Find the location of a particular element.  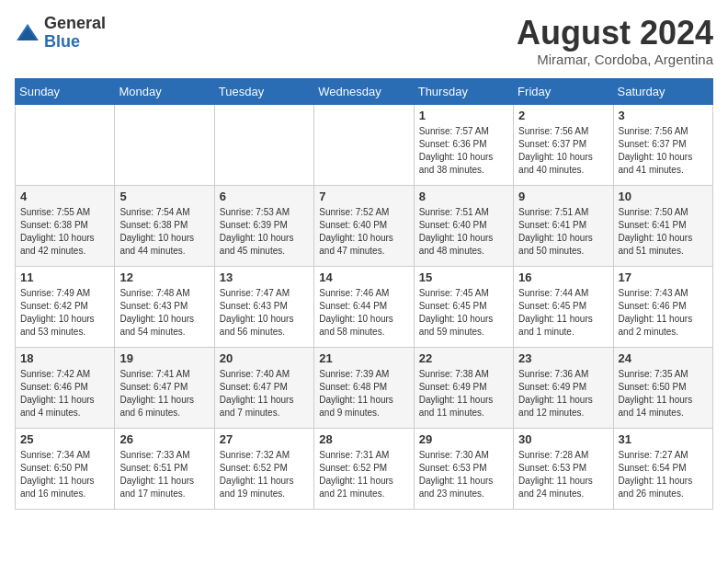

page-header: General Blue August 2024 Miramar, Cordob… is located at coordinates (364, 40).